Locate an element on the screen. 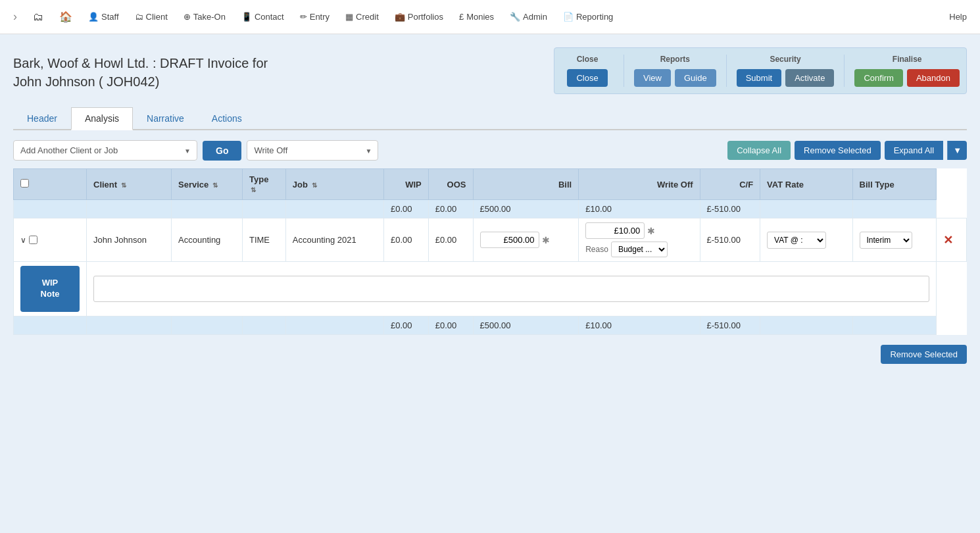 The height and width of the screenshot is (533, 980). service-sort-icon: ⇅ is located at coordinates (215, 186).